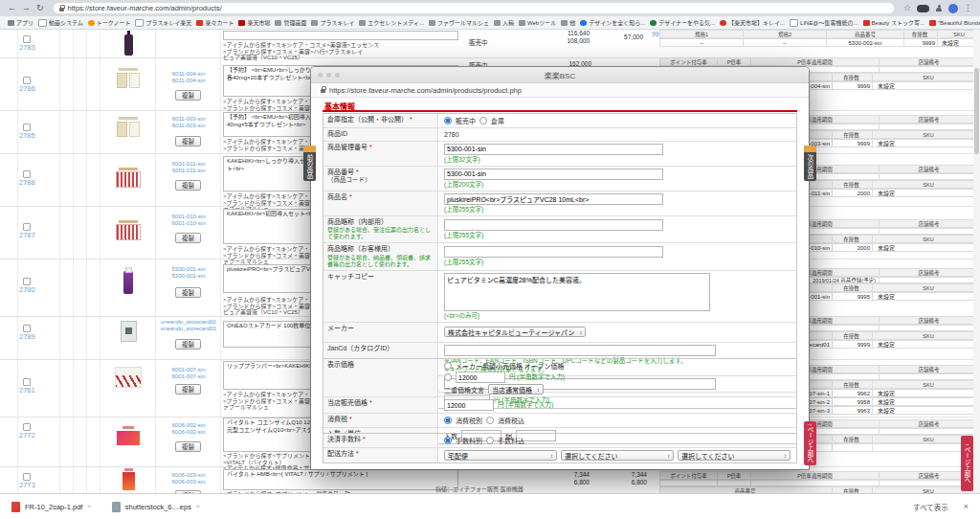 The height and width of the screenshot is (519, 980). What do you see at coordinates (189, 326) in the screenshot?
I see `product-code-links: oneando_storecard01oneando_storecard01` at bounding box center [189, 326].